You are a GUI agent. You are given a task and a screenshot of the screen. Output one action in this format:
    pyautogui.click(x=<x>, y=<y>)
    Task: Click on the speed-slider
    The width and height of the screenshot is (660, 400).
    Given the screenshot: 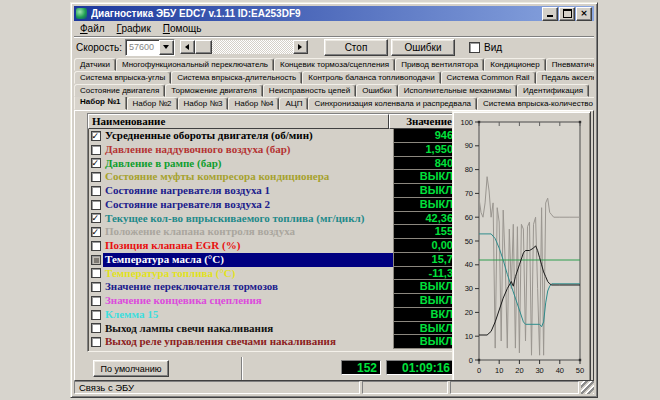 What is the action you would take?
    pyautogui.click(x=244, y=47)
    